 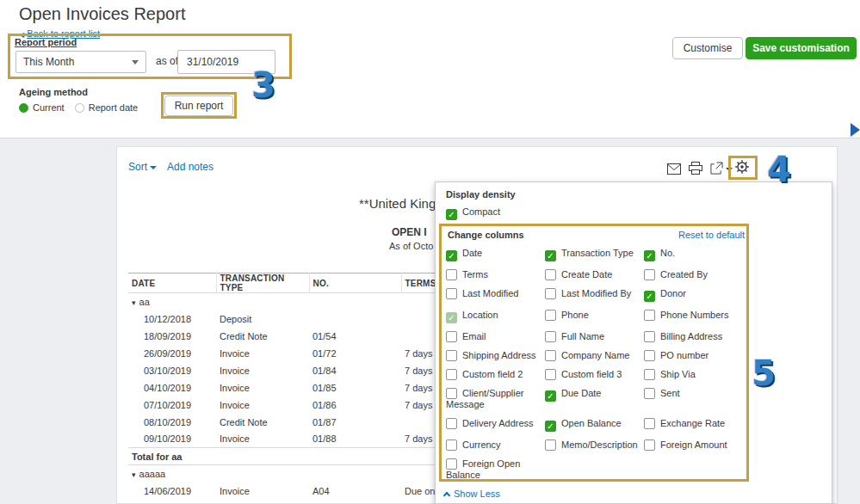 What do you see at coordinates (693, 356) in the screenshot?
I see `column-option-po-number: PO number` at bounding box center [693, 356].